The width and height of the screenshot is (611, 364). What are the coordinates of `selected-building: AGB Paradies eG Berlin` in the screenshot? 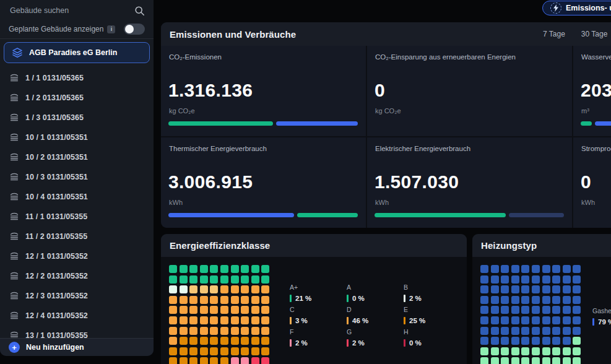 It's located at (77, 53).